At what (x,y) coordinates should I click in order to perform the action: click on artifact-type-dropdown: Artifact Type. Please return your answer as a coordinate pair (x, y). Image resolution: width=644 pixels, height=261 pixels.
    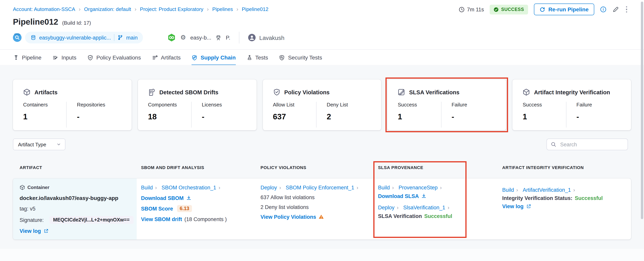
    Looking at the image, I should click on (39, 144).